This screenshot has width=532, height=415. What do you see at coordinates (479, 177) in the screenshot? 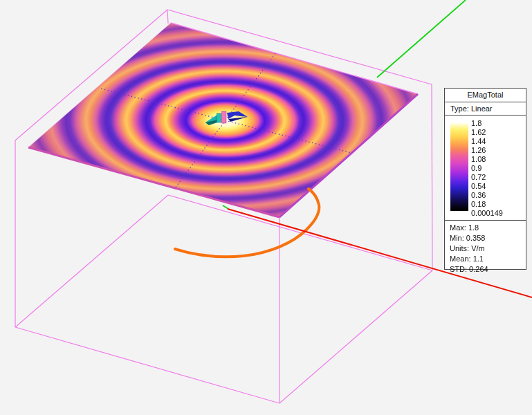
I see `colorbar-tick: 0.72` at bounding box center [479, 177].